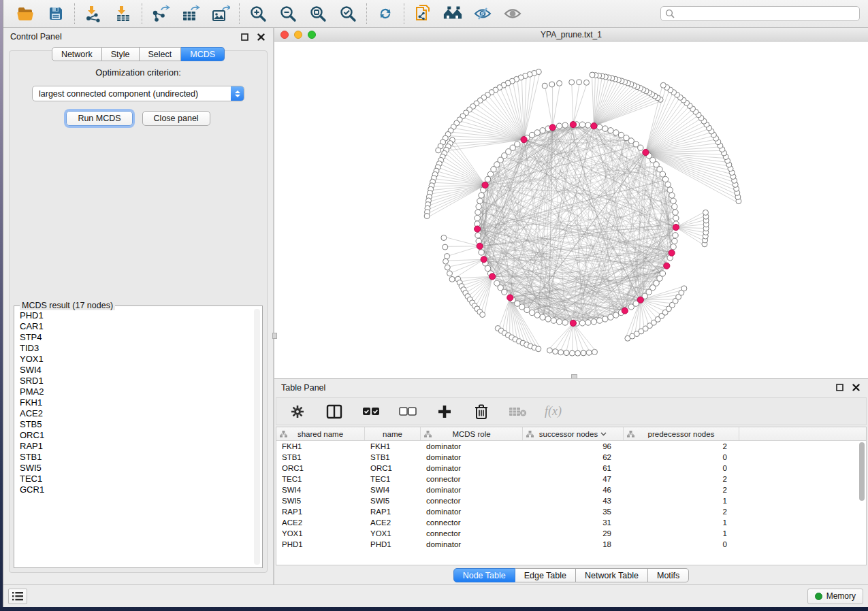 The height and width of the screenshot is (611, 868). What do you see at coordinates (135, 370) in the screenshot?
I see `mcds-result-item: SWI4` at bounding box center [135, 370].